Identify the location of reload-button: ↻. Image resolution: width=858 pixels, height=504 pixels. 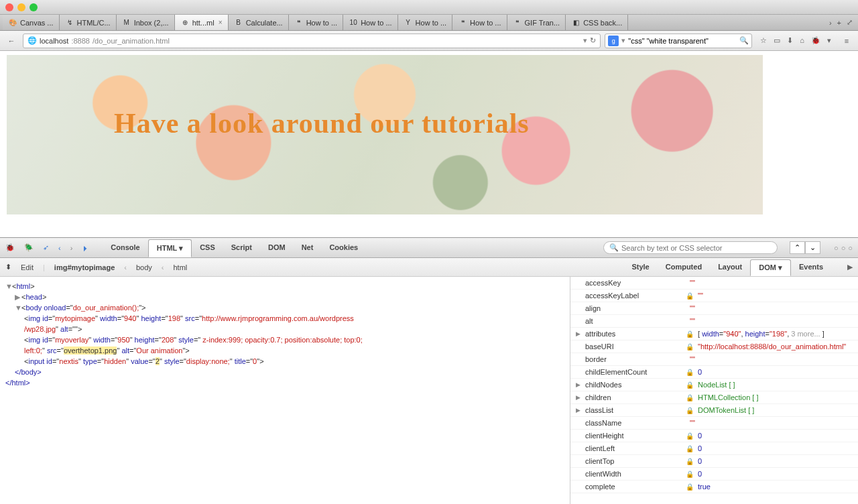
(593, 40).